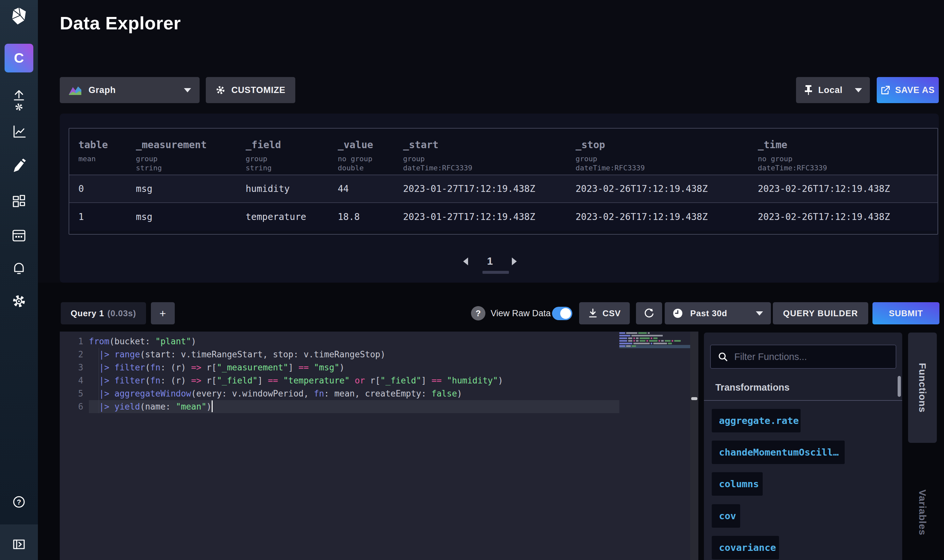  Describe the element at coordinates (593, 313) in the screenshot. I see `download-icon` at that location.